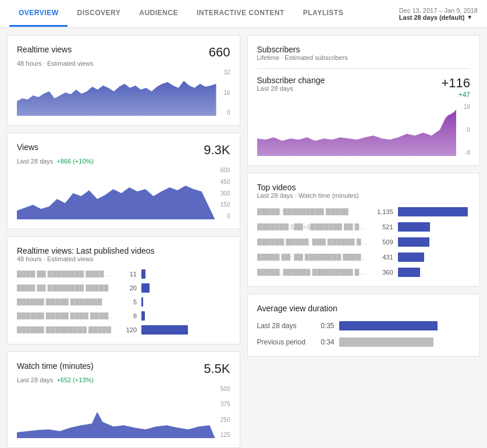 This screenshot has height=448, width=487. Describe the element at coordinates (364, 212) in the screenshot. I see `top-video-row-1: █████: █████████ █████ 1,135` at that location.